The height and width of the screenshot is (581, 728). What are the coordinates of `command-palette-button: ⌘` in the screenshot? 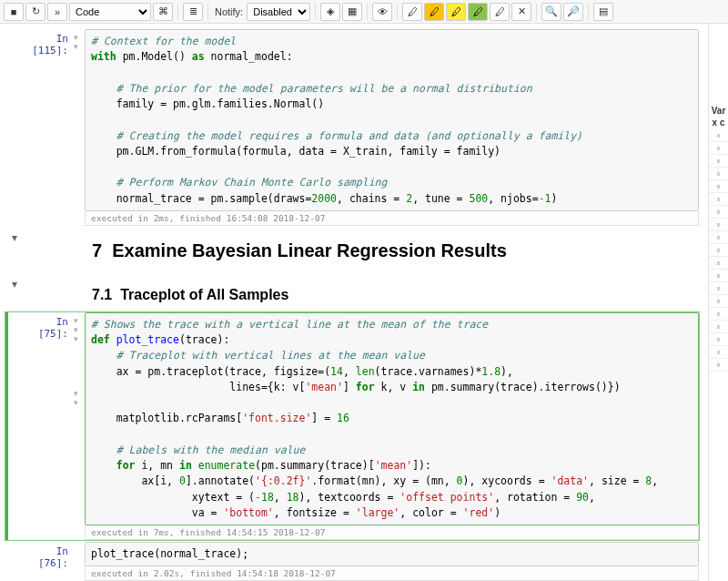 It's located at (163, 12).